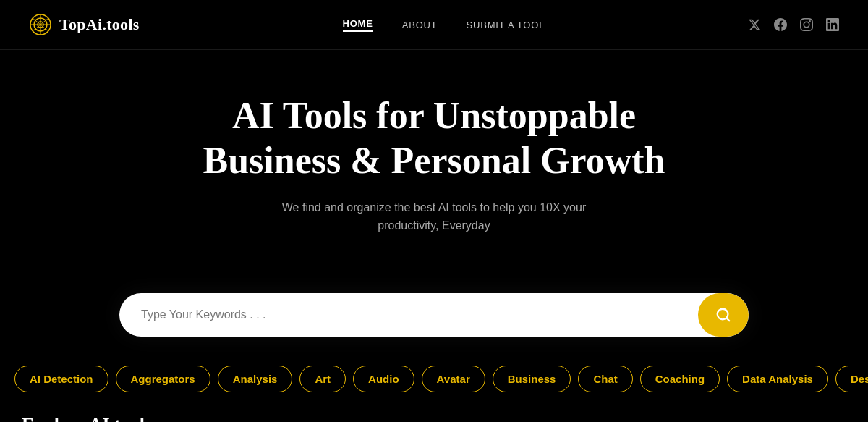 Image resolution: width=868 pixels, height=422 pixels. What do you see at coordinates (434, 25) in the screenshot?
I see `header: TopAi.tools HOME ABOUT SUBMIT A TOOL` at bounding box center [434, 25].